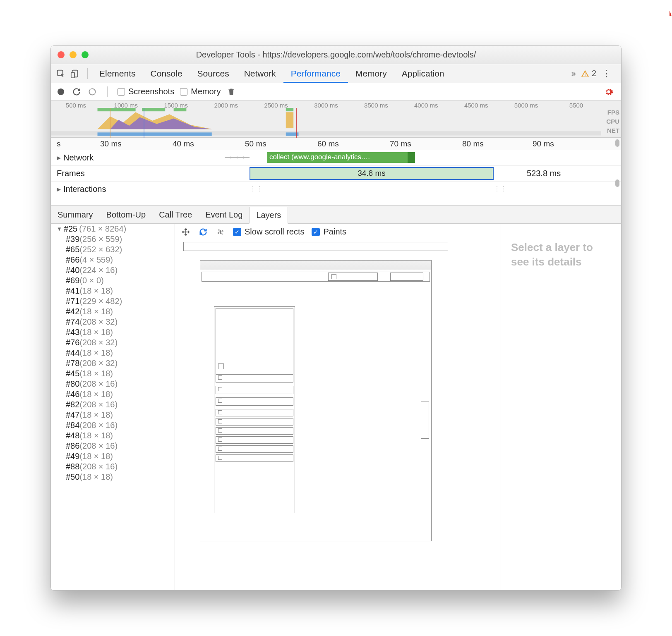  Describe the element at coordinates (70, 55) in the screenshot. I see `window-controls` at that location.